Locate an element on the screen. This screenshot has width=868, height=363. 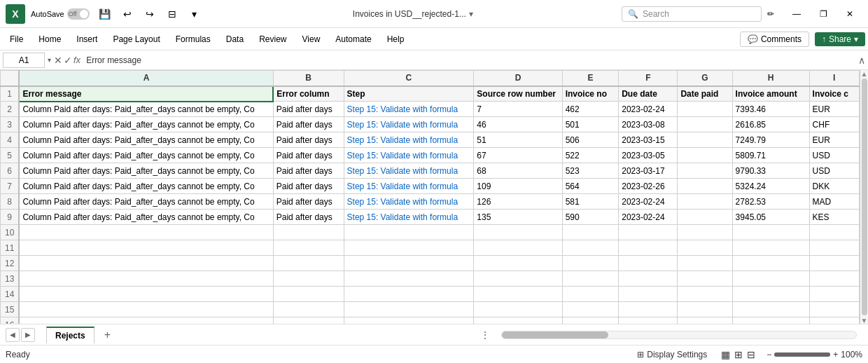
cell-i14 is located at coordinates (834, 294).